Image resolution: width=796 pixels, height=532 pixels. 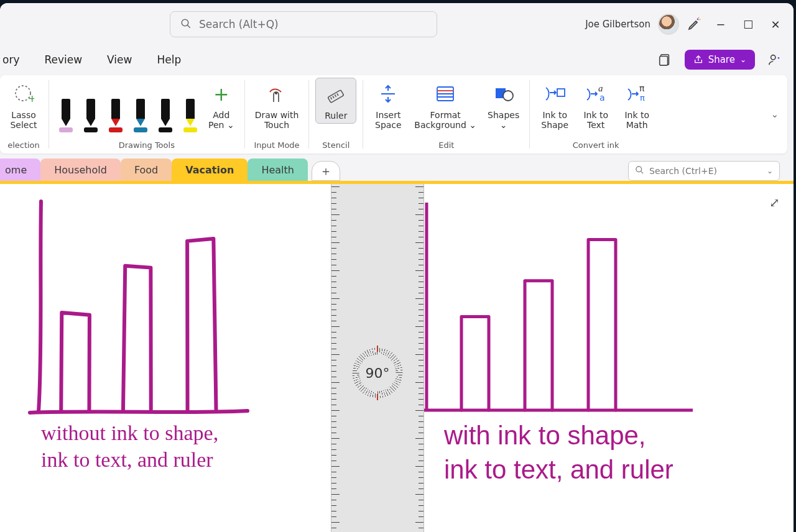 What do you see at coordinates (210, 171) in the screenshot?
I see `section-tab-vacation: Vacation` at bounding box center [210, 171].